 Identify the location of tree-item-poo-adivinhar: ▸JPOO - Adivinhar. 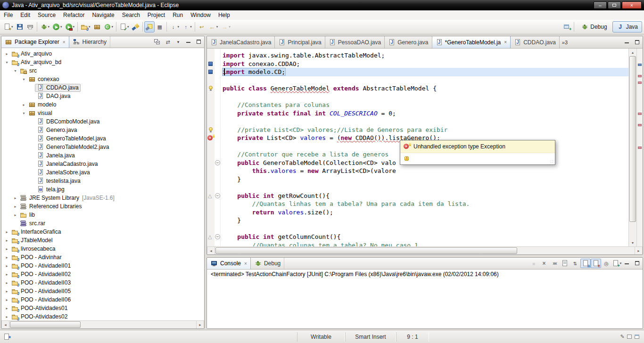
(103, 257).